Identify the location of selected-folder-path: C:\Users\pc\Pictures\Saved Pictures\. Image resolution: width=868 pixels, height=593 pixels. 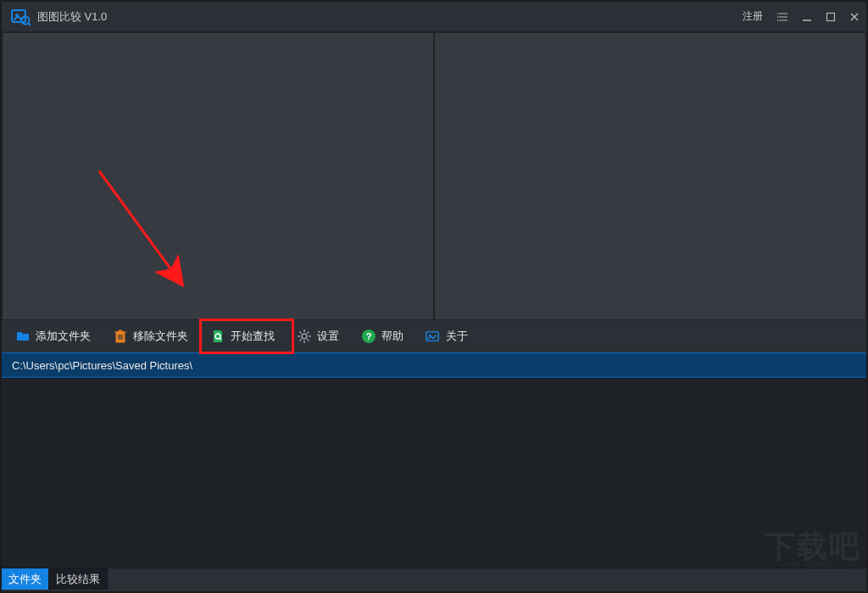
(102, 366).